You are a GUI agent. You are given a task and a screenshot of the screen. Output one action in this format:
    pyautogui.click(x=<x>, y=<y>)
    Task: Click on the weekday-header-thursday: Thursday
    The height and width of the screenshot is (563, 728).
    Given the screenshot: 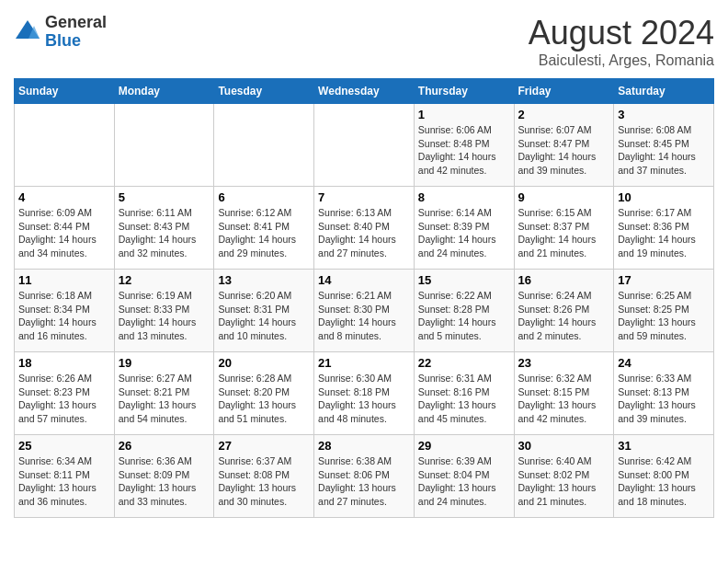 What is the action you would take?
    pyautogui.click(x=463, y=92)
    